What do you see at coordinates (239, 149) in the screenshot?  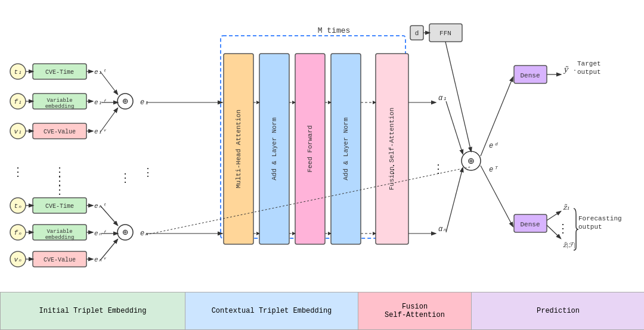 I see `svg-text: Multi-Head Attention` at bounding box center [239, 149].